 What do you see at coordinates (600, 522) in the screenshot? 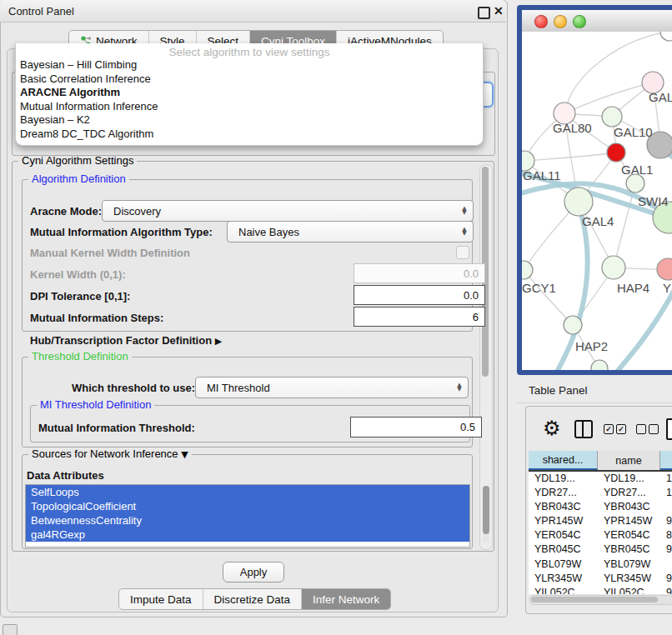
I see `node-table: shared...name YDL19...YDL19...13YDR27...…` at bounding box center [600, 522].